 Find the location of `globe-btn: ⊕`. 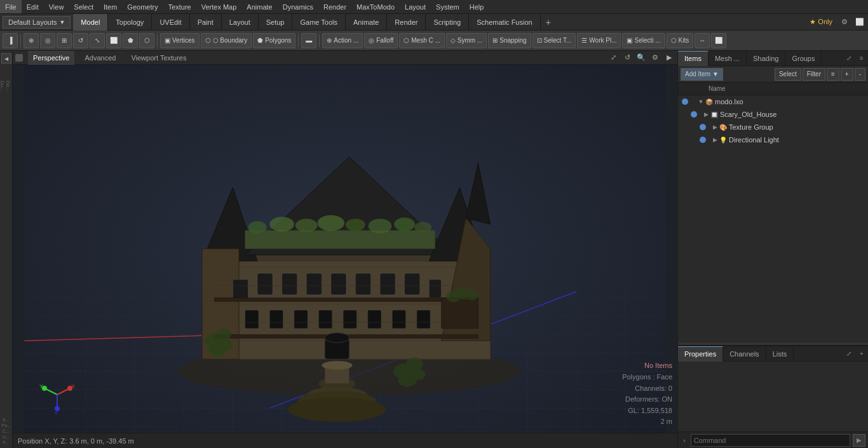

globe-btn: ⊕ is located at coordinates (31, 41).